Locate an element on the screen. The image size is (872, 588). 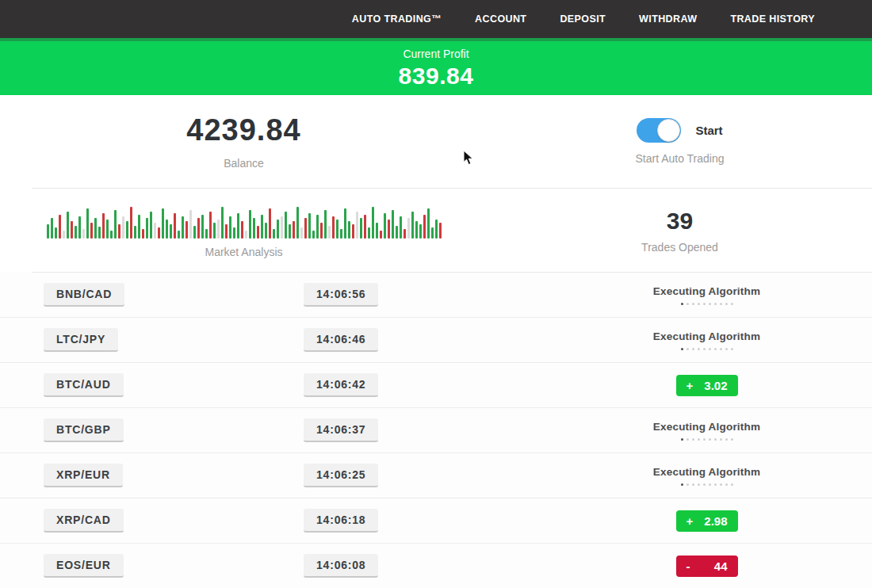
pair-pill: XRP/EUR is located at coordinates (83, 475).